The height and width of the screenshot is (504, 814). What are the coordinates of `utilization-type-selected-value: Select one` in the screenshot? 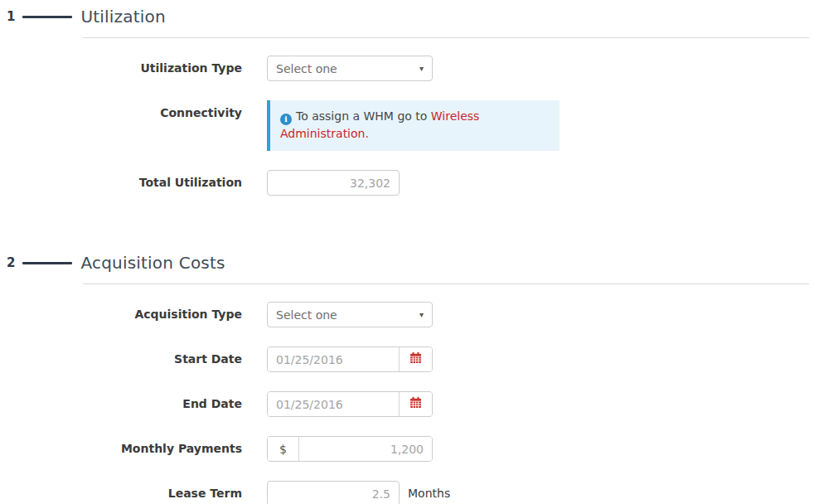 It's located at (307, 69).